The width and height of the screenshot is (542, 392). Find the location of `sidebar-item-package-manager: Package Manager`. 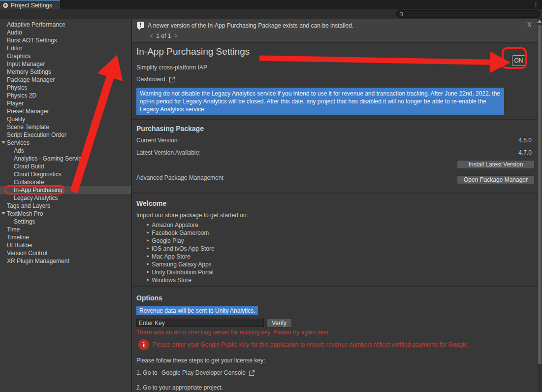

sidebar-item-package-manager: Package Manager is located at coordinates (65, 80).